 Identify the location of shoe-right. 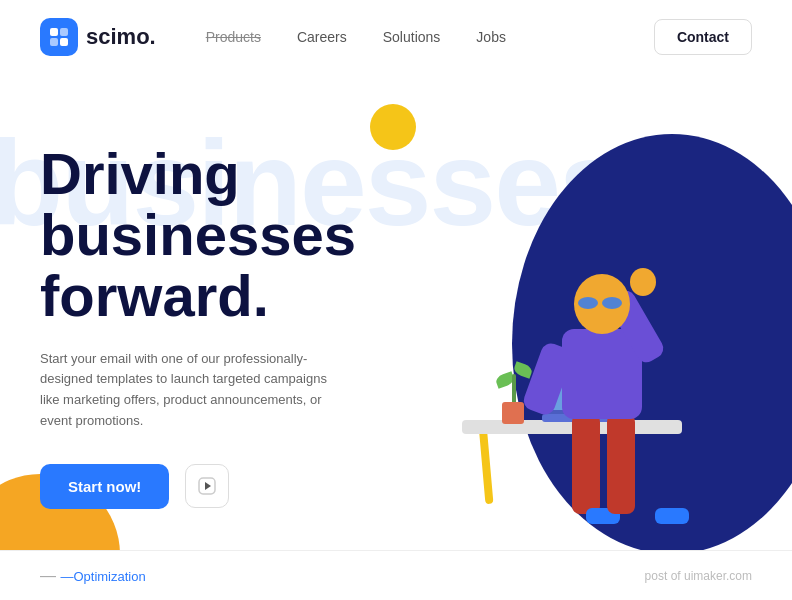
(672, 516).